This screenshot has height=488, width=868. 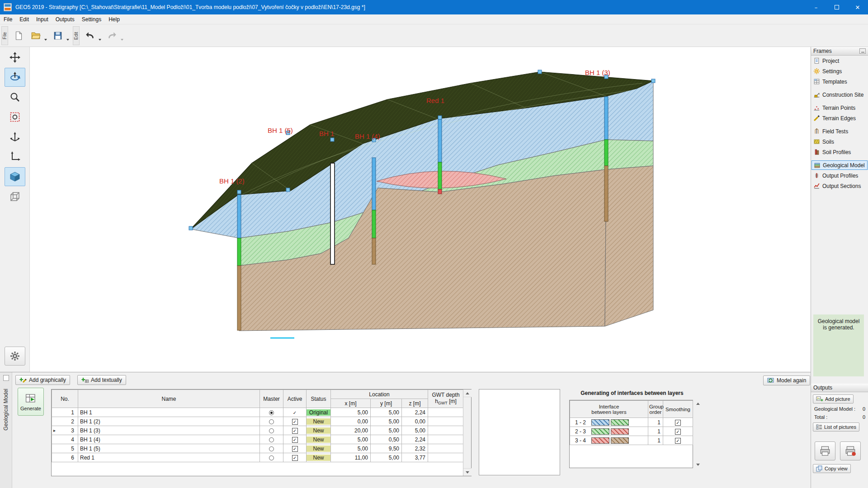 What do you see at coordinates (258, 449) in the screenshot?
I see `borehole-row: 5 BH 1 (5) ✓ New 5,00 9,50 2,32` at bounding box center [258, 449].